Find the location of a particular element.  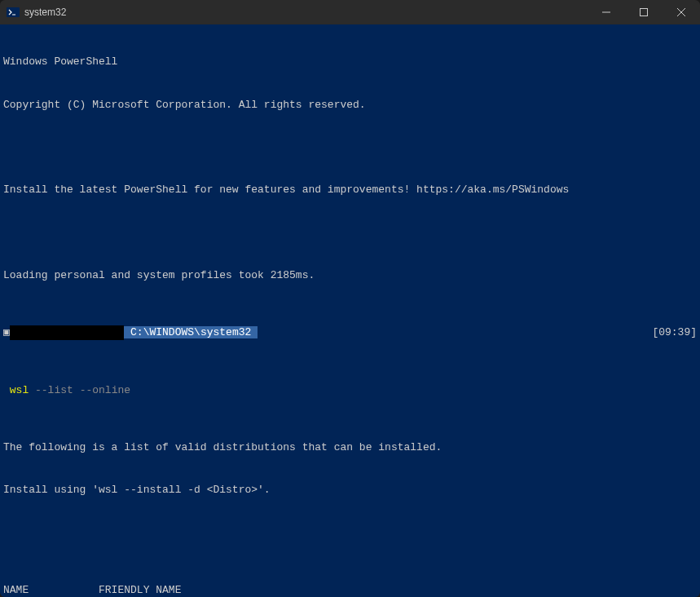

command-line: wsl --list --online is located at coordinates (350, 391).